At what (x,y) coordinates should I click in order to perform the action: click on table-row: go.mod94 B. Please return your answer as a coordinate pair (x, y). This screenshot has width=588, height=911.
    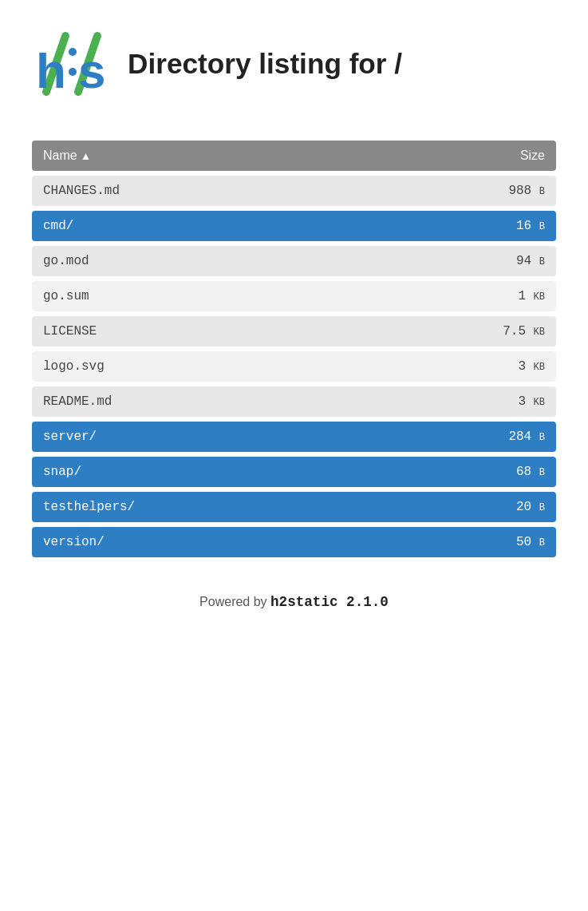
    Looking at the image, I should click on (294, 261).